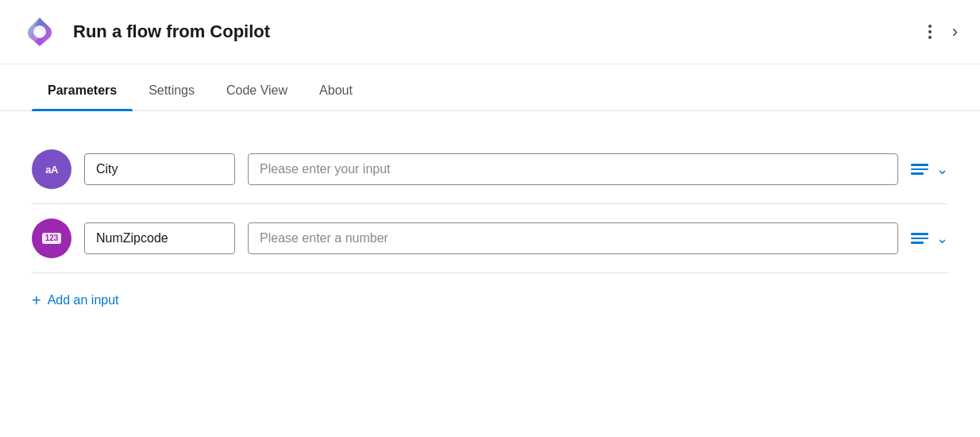 This screenshot has width=980, height=437. What do you see at coordinates (943, 32) in the screenshot?
I see `header-actions: ›` at bounding box center [943, 32].